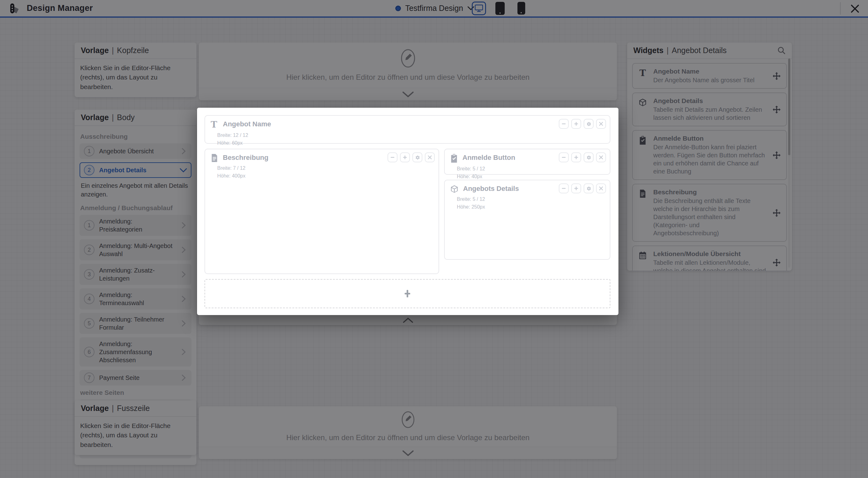 This screenshot has height=478, width=868. I want to click on block-height-label: Höhe: 400px, so click(328, 176).